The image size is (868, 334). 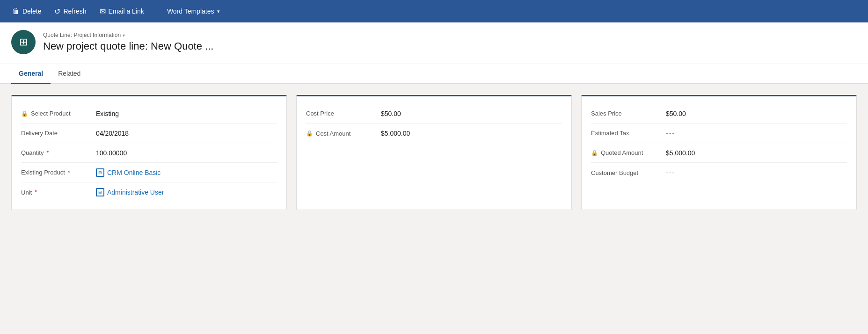 What do you see at coordinates (48, 153) in the screenshot?
I see `required-star-quantity: *` at bounding box center [48, 153].